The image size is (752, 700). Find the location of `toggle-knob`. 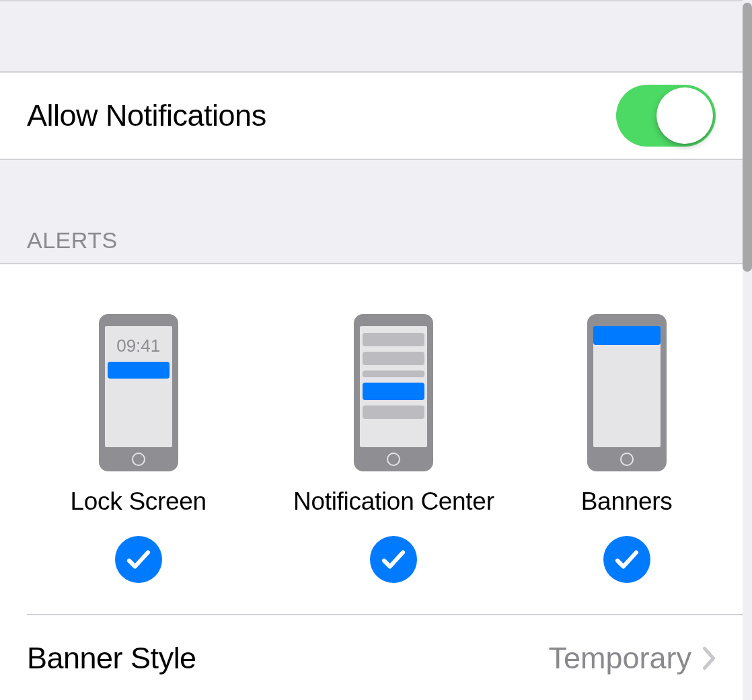

toggle-knob is located at coordinates (685, 116).